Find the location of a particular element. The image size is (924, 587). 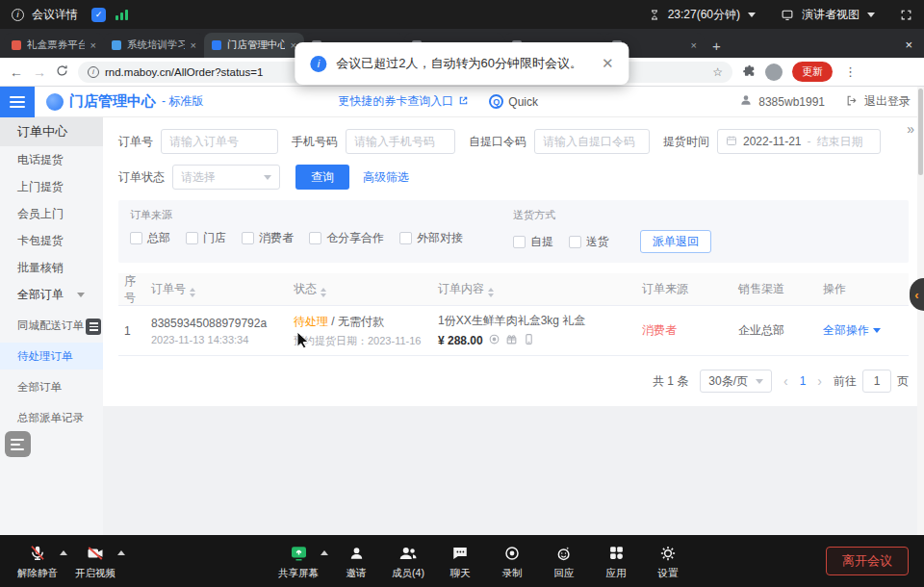

record-button: 录制 is located at coordinates (512, 562).